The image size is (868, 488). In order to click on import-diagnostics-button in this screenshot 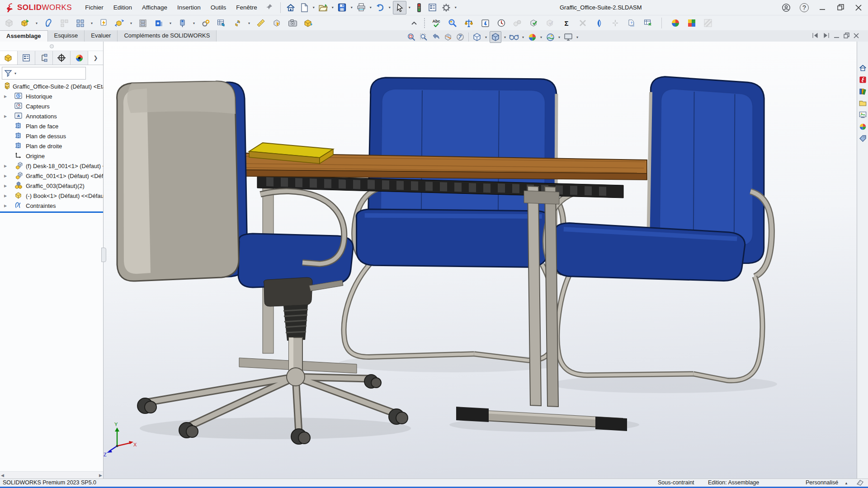, I will do `click(550, 23)`.